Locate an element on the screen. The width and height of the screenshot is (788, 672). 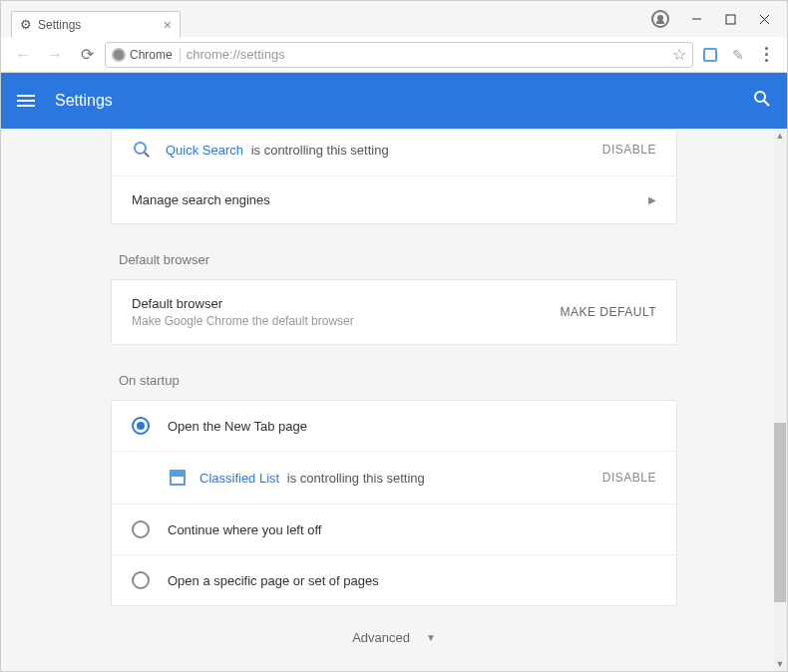
startup-option-label: Continue where you left off is located at coordinates (244, 530).